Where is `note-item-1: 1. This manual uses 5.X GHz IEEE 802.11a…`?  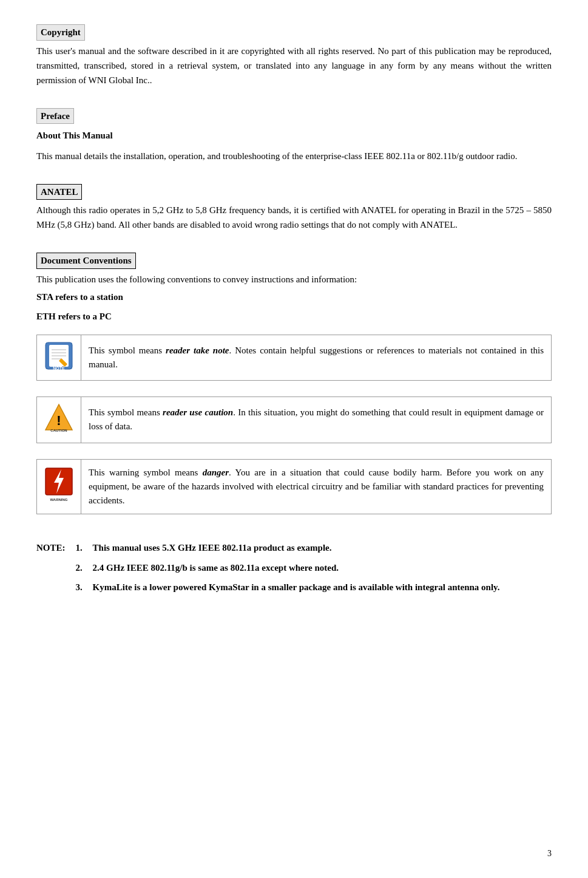 note-item-1: 1. This manual uses 5.X GHz IEEE 802.11a… is located at coordinates (314, 548).